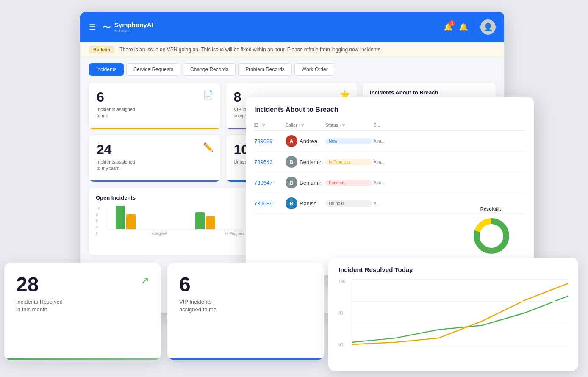 The width and height of the screenshot is (588, 377). Describe the element at coordinates (269, 162) in the screenshot. I see `ov-id-739643: 739643` at that location.